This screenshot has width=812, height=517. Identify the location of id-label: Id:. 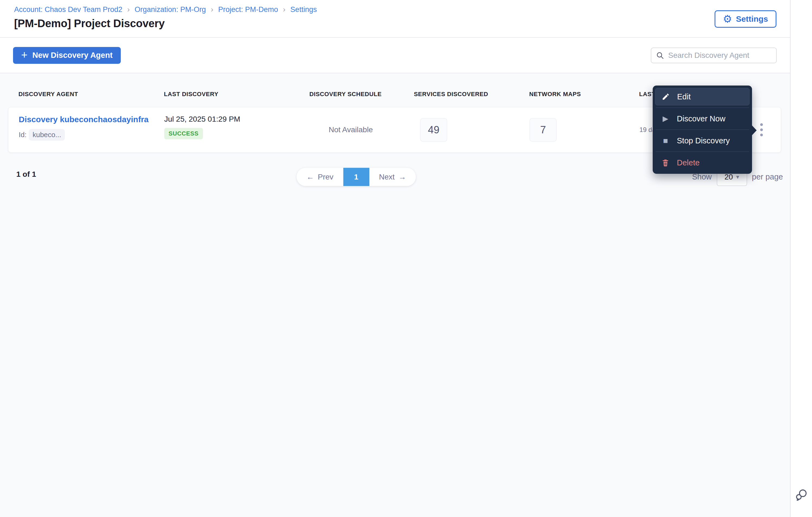
(23, 135).